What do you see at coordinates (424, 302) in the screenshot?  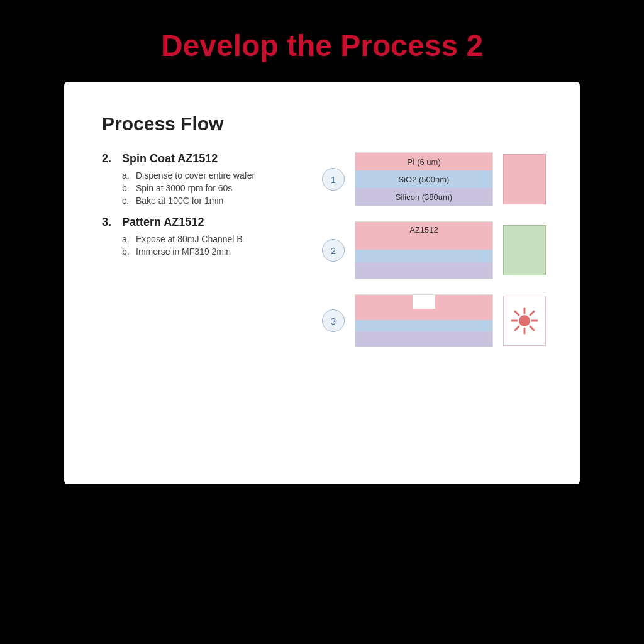 I see `az-gap` at bounding box center [424, 302].